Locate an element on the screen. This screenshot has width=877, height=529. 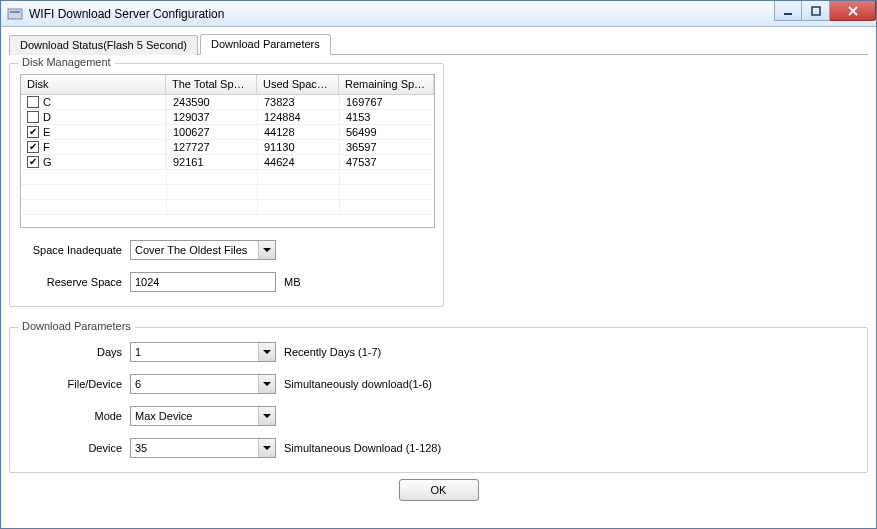
disk-used: 44624 is located at coordinates (298, 162).